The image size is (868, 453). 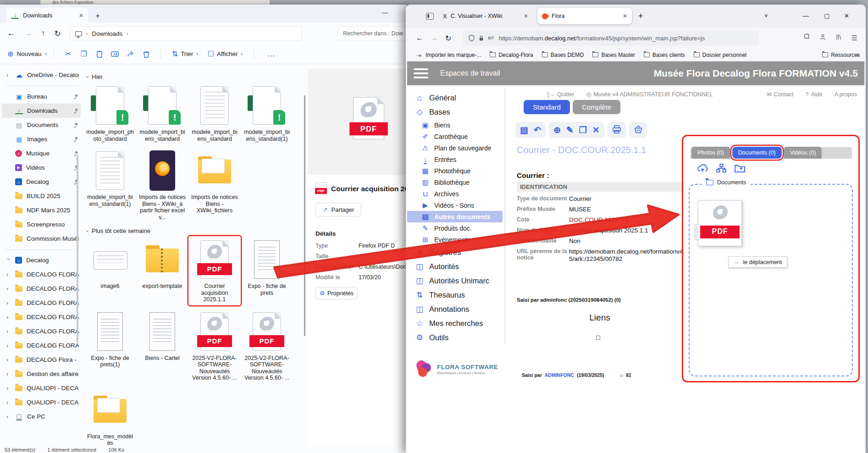 What do you see at coordinates (430, 17) in the screenshot?
I see `firefox-view-icon` at bounding box center [430, 17].